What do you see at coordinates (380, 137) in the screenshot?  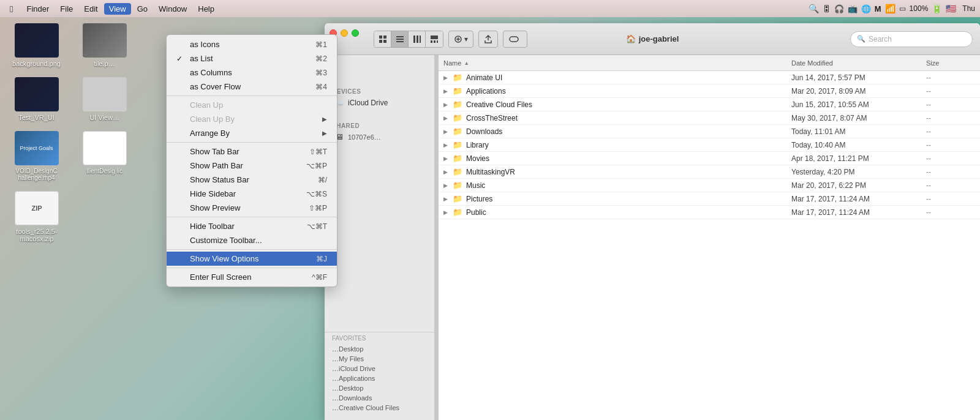 I see `sidebar-item-shared1: 🖥 10707e6…` at bounding box center [380, 137].